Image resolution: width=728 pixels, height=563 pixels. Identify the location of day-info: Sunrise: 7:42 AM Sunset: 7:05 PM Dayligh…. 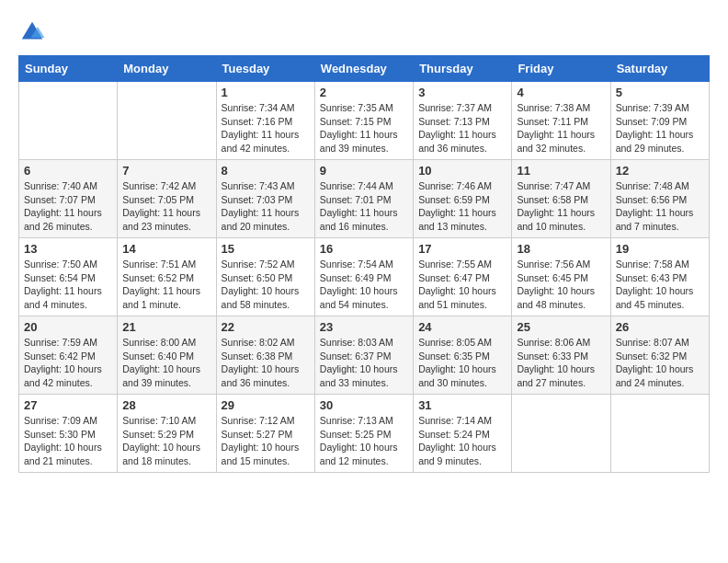
(166, 206).